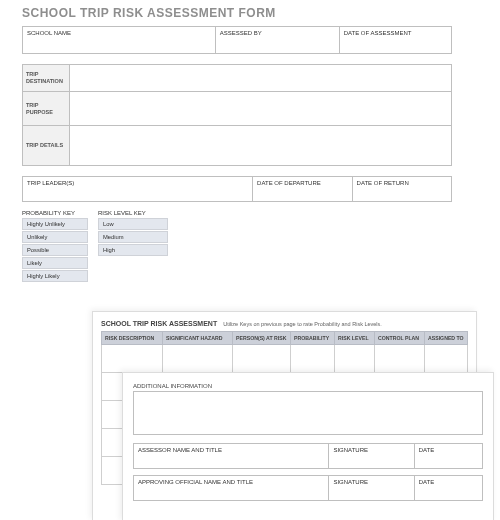 The height and width of the screenshot is (520, 500). Describe the element at coordinates (237, 246) in the screenshot. I see `keys-block: PROBABILITY KEY Highly Unlikely Unlikely…` at that location.